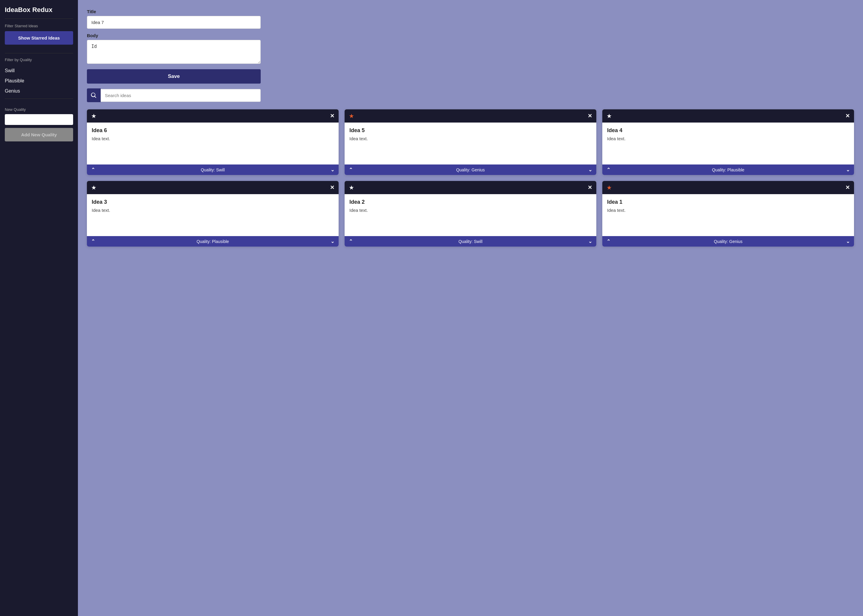  Describe the element at coordinates (470, 130) in the screenshot. I see `idea-title: Idea 5` at that location.